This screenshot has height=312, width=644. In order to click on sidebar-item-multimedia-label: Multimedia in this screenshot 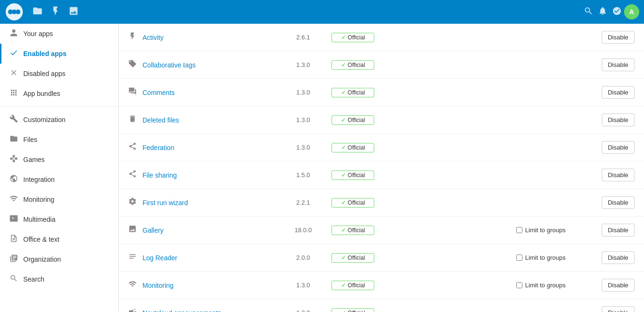, I will do `click(39, 219)`.